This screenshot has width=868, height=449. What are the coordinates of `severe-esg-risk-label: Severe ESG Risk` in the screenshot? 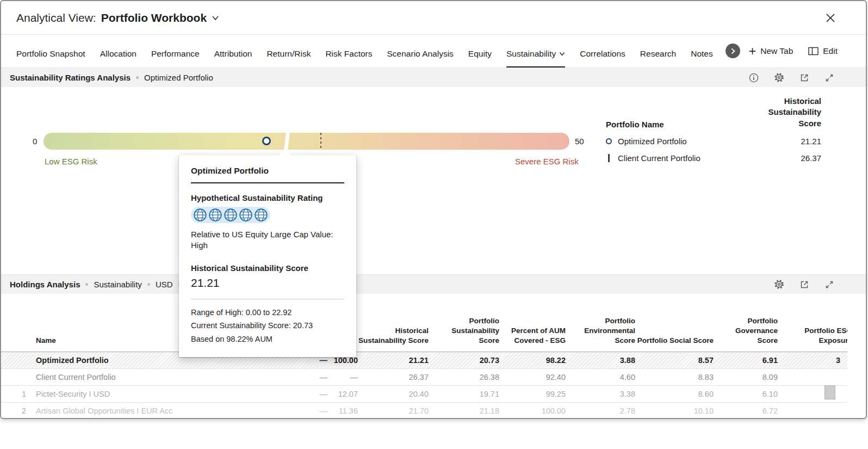 It's located at (547, 161).